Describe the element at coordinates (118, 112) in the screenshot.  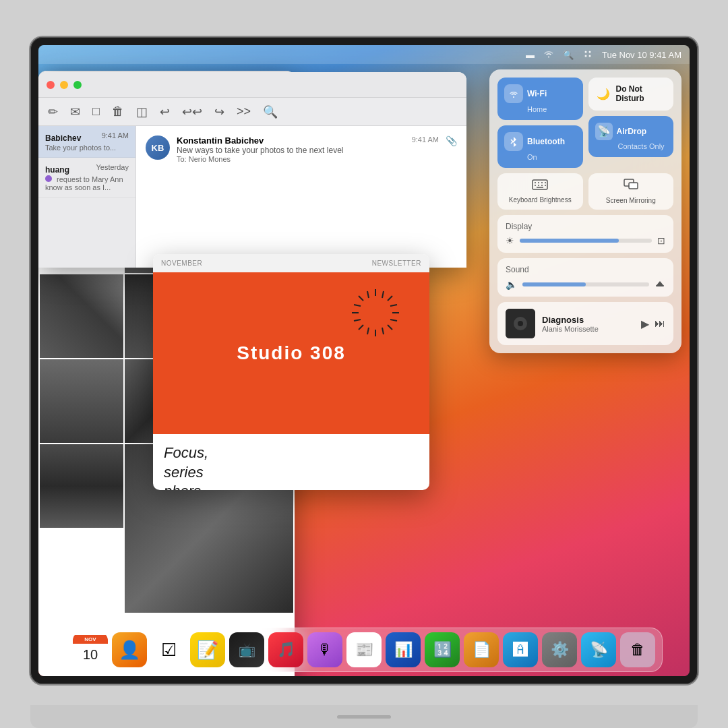
I see `delete-icon: 🗑` at that location.